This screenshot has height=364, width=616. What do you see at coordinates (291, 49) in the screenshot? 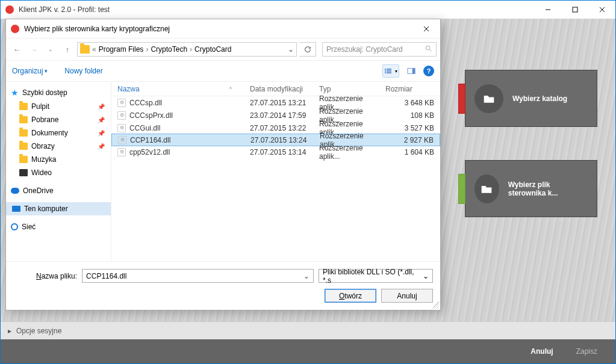
I see `breadcrumb-dropdown: ⌄` at bounding box center [291, 49].